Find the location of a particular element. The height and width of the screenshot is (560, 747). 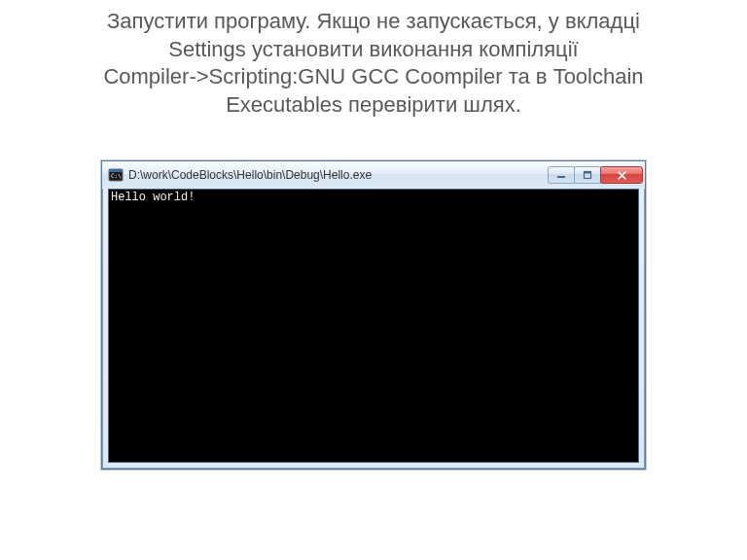

console-app-icon: C:\ is located at coordinates (116, 175).